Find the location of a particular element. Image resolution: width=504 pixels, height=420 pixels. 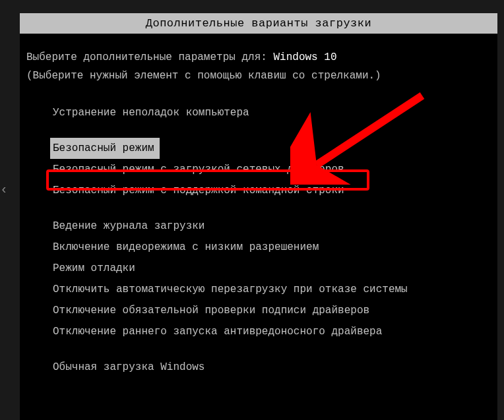

hint-line: (Выберите нужный элемент с помощью клави… is located at coordinates (259, 76).